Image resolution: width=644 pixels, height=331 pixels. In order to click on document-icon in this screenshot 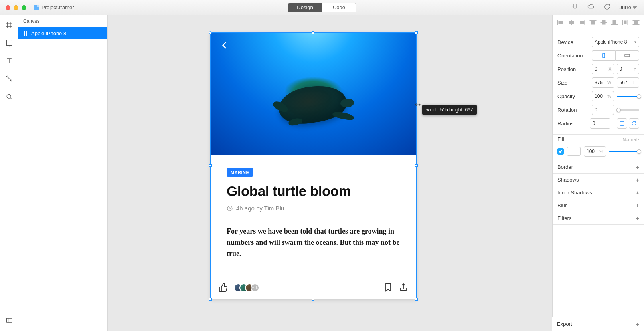, I will do `click(36, 8)`.